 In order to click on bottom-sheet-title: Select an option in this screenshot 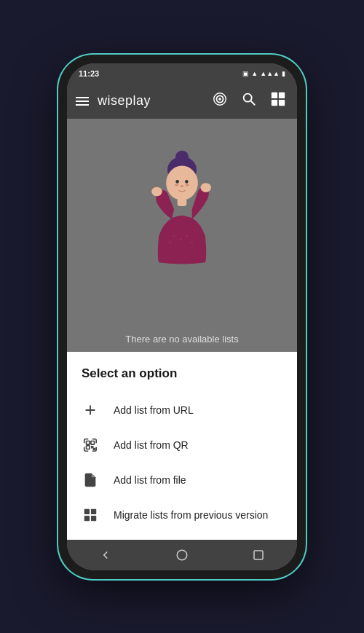, I will do `click(182, 380)`.